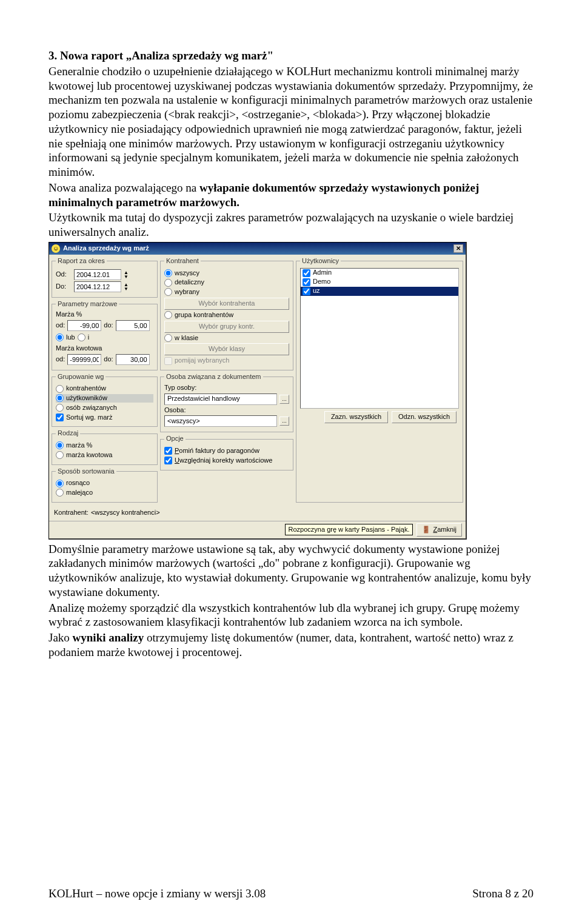 This screenshot has width=582, height=924. What do you see at coordinates (84, 326) in the screenshot?
I see `marz-pct-od-input` at bounding box center [84, 326].